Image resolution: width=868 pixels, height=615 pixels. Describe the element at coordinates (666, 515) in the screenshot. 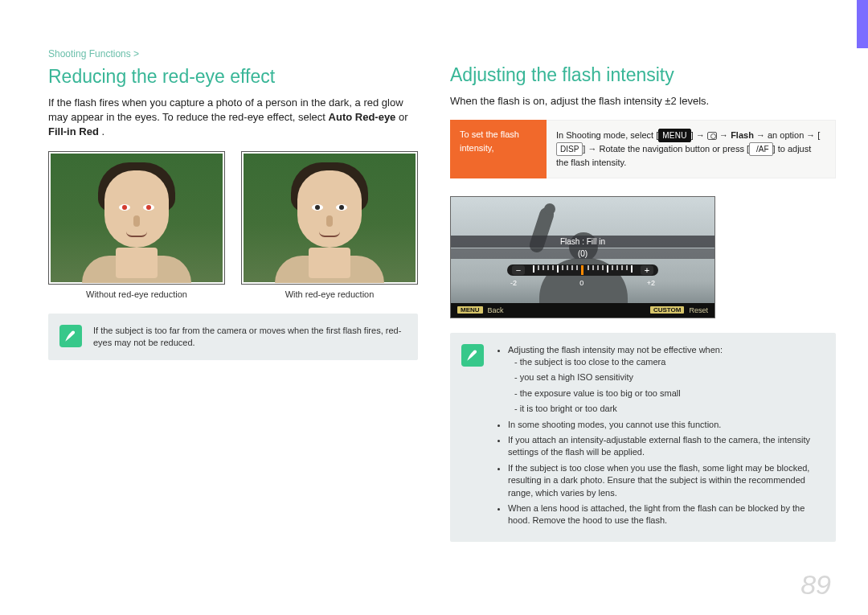

I see `note-item: When a lens hood is attached, the light …` at that location.